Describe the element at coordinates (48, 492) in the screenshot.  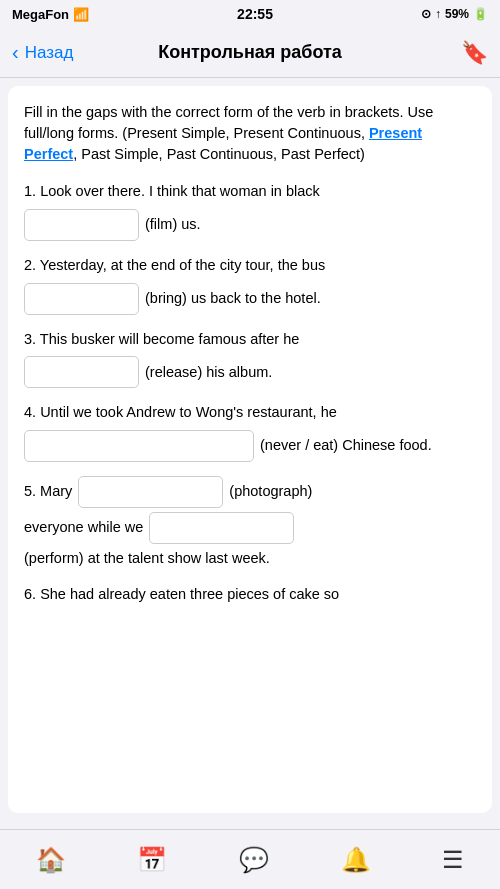
I see `q5-number: 5. Mary` at that location.